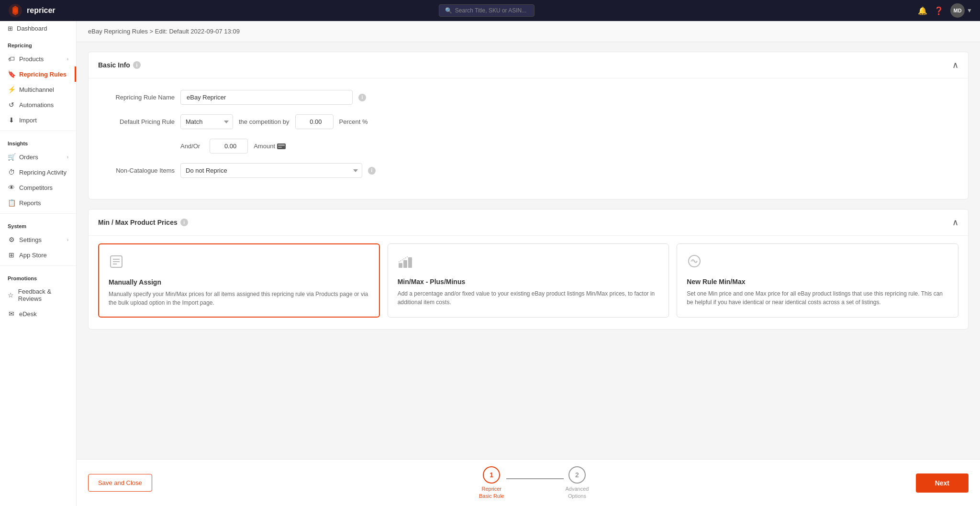 The height and width of the screenshot is (506, 980). Describe the element at coordinates (817, 280) in the screenshot. I see `min-max-option-new-rule: New Rule Min/Max Set one Min price and o…` at that location.